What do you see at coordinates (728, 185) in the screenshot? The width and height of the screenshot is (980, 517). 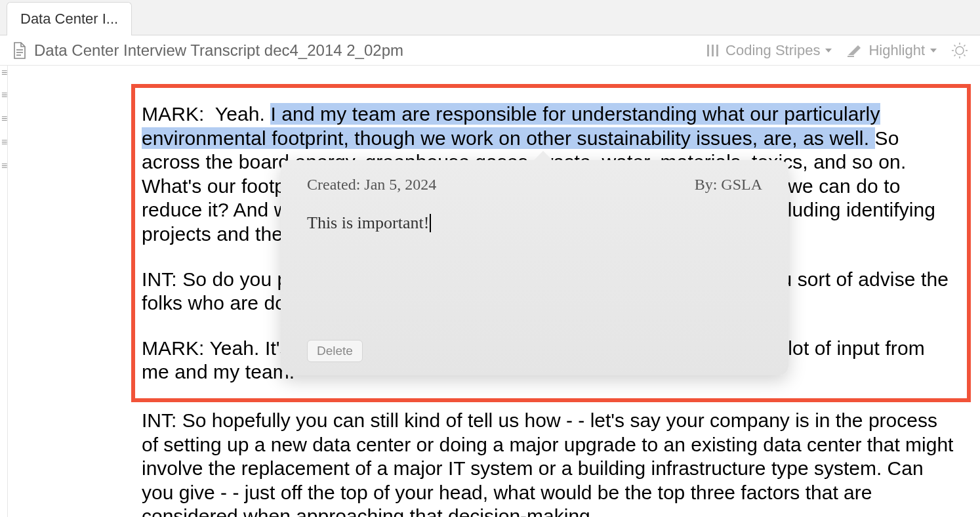 I see `memo-author: By: GSLA` at bounding box center [728, 185].